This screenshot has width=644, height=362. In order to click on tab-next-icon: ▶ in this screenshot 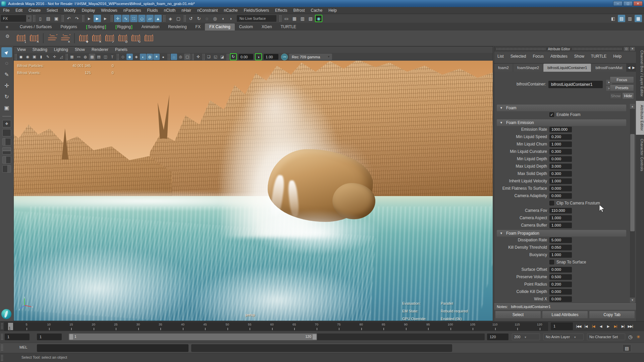, I will do `click(634, 68)`.